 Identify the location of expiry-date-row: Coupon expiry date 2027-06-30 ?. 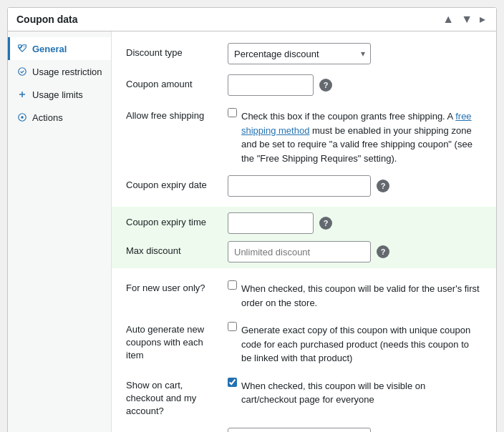
(304, 186).